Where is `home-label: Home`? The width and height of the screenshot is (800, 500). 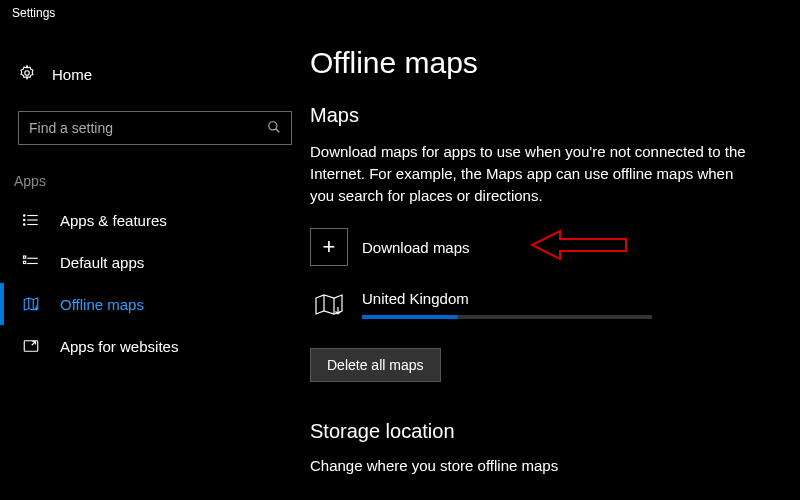
home-label: Home is located at coordinates (72, 74).